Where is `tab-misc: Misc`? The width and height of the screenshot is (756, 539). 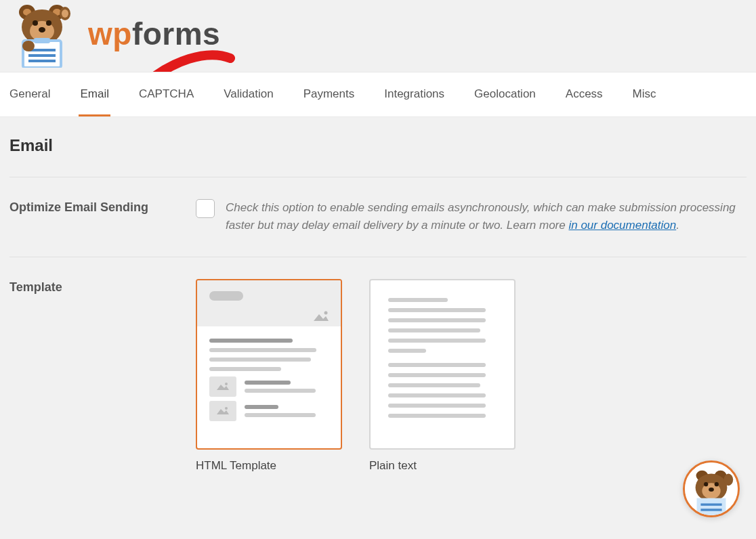 tab-misc: Misc is located at coordinates (645, 95).